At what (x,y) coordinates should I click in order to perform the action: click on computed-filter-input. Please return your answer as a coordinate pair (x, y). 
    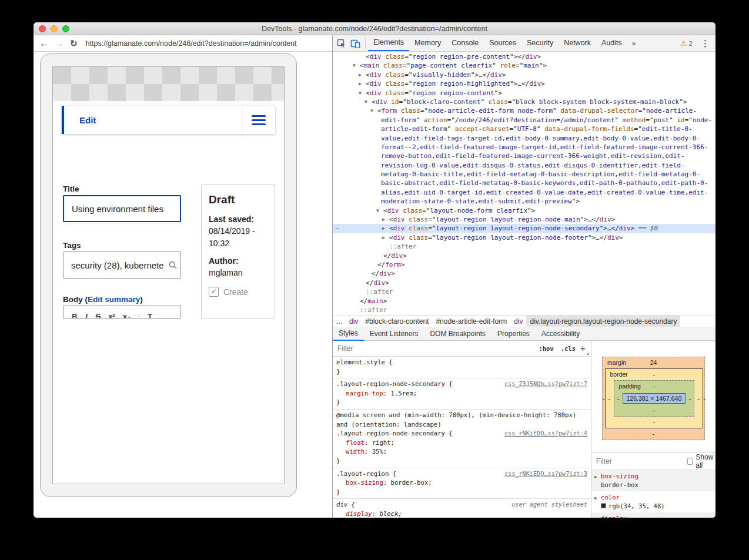
    Looking at the image, I should click on (640, 461).